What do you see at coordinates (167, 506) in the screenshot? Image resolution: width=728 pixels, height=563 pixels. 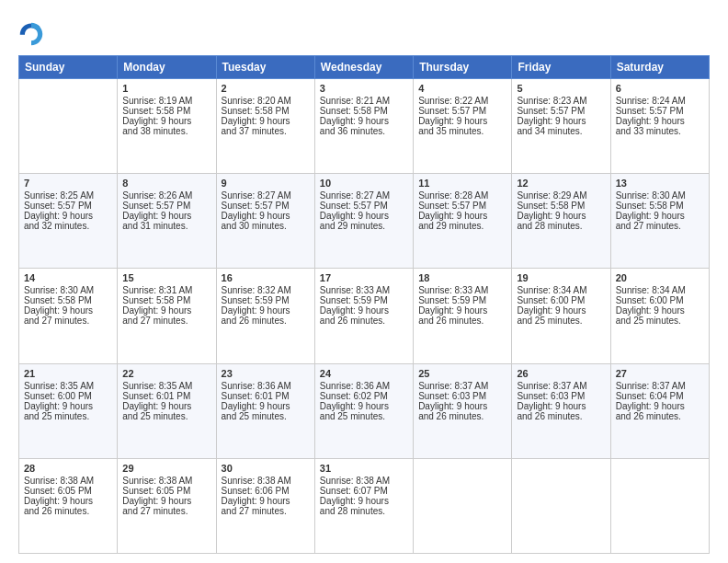 I see `day-cell: 29Sunrise: 8:38 AMSunset: 6:05 PMDayligh…` at bounding box center [167, 506].